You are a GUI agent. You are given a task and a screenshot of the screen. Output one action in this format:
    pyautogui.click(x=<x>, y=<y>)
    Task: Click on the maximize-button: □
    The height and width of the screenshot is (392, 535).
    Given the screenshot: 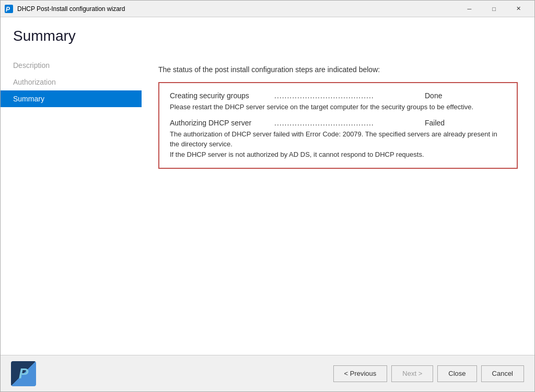 What is the action you would take?
    pyautogui.click(x=494, y=9)
    